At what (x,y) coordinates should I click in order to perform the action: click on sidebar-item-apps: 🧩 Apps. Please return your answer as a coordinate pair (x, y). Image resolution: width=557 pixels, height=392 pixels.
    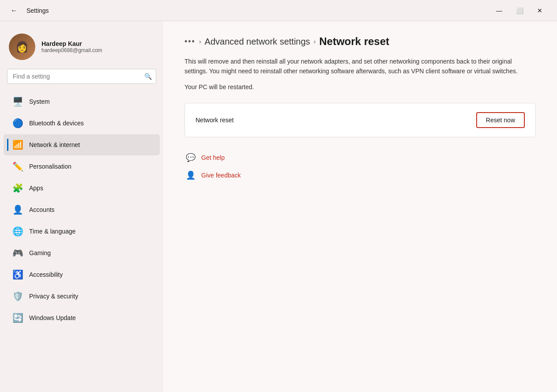
    Looking at the image, I should click on (82, 188).